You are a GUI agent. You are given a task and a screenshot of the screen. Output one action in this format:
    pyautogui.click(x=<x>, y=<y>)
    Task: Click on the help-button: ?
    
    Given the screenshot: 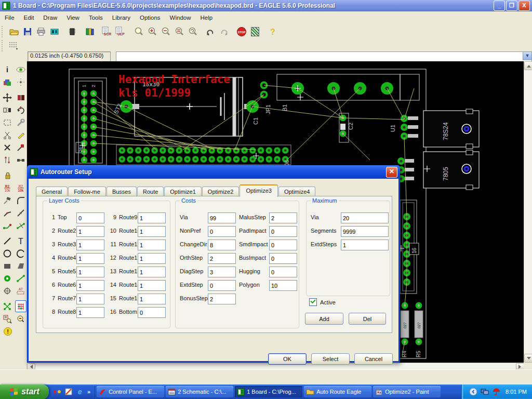 What is the action you would take?
    pyautogui.click(x=273, y=32)
    